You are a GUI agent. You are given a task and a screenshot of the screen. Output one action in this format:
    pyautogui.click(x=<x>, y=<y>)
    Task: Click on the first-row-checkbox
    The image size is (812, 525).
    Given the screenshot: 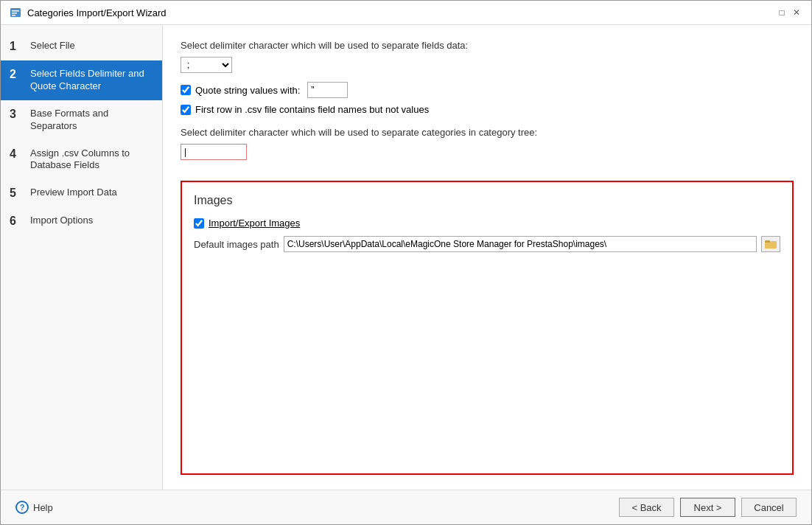 What is the action you would take?
    pyautogui.click(x=186, y=110)
    